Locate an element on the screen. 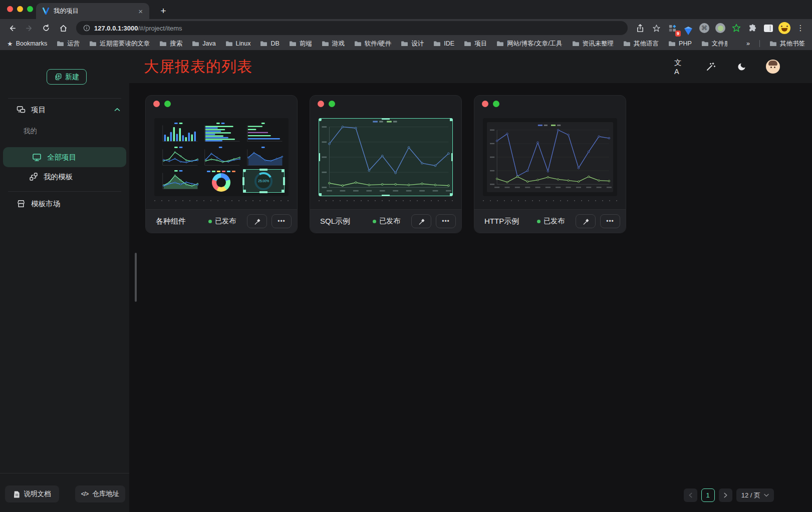 This screenshot has height=512, width=812. share-button is located at coordinates (640, 28).